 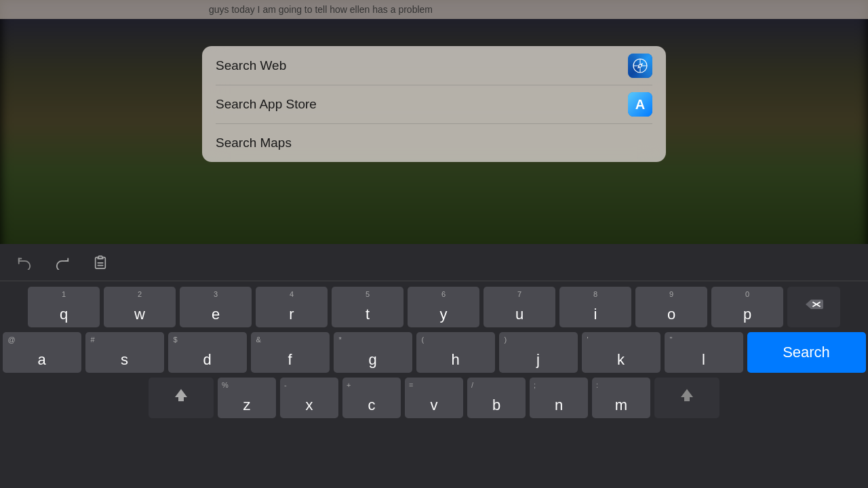 What do you see at coordinates (621, 398) in the screenshot?
I see `key-m: : m` at bounding box center [621, 398].